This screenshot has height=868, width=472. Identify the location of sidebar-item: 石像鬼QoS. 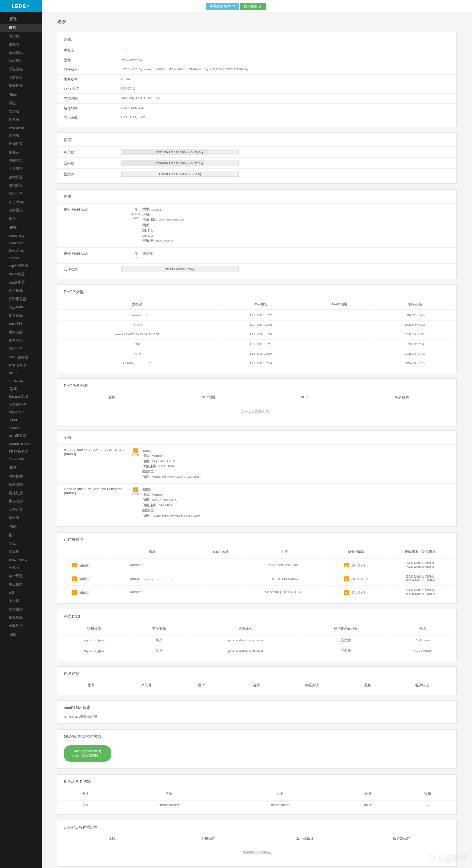
(21, 405).